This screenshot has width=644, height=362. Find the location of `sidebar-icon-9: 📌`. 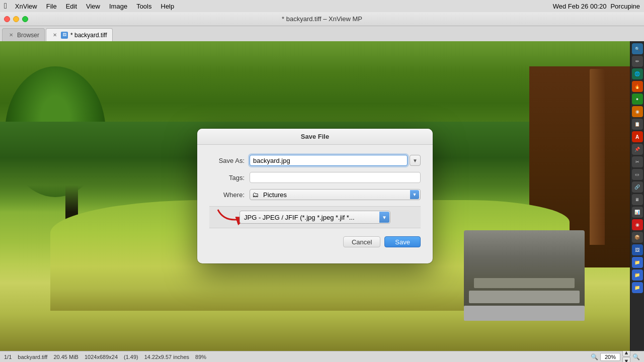

sidebar-icon-9: 📌 is located at coordinates (637, 149).